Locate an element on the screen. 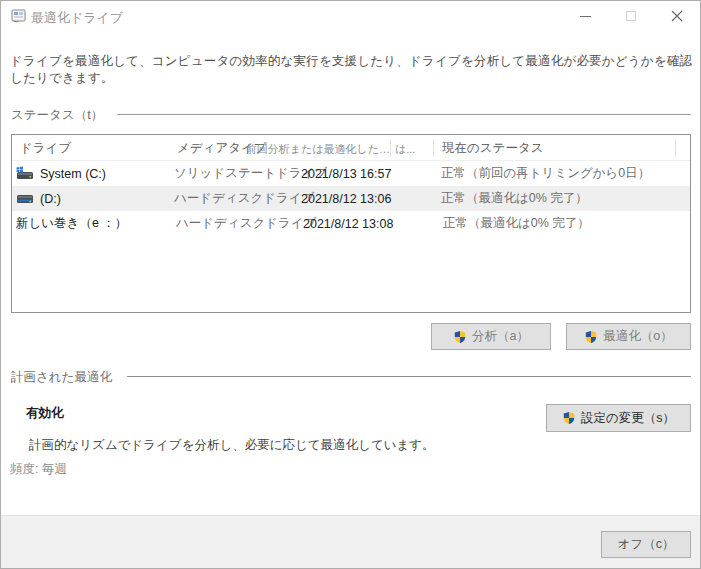 This screenshot has width=701, height=569. hard-drive-icon is located at coordinates (25, 198).